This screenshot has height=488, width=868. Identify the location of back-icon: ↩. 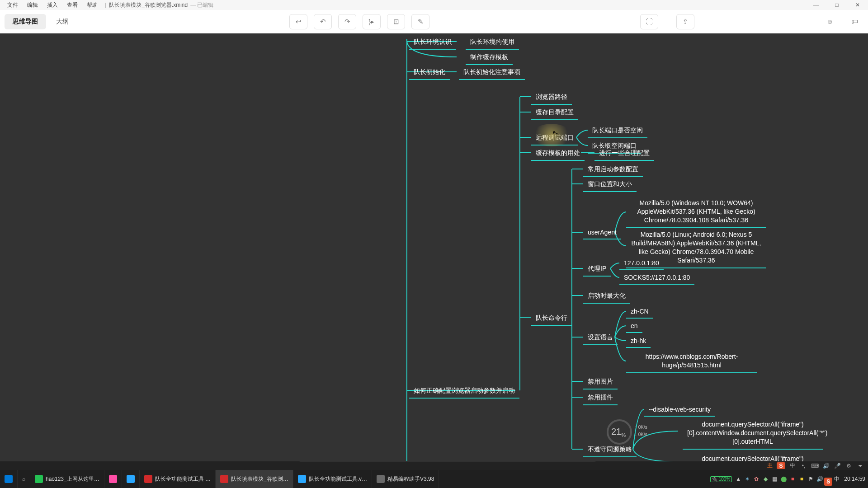
(298, 22).